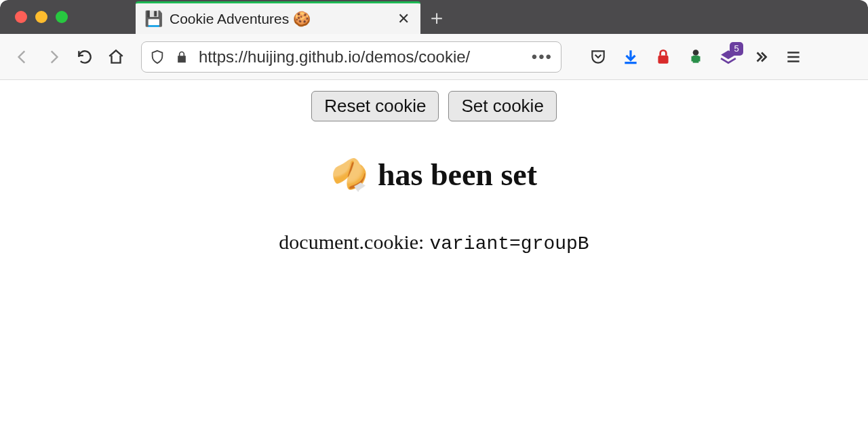 Image resolution: width=868 pixels, height=428 pixels. What do you see at coordinates (728, 57) in the screenshot?
I see `layers-extension-icon: 5` at bounding box center [728, 57].